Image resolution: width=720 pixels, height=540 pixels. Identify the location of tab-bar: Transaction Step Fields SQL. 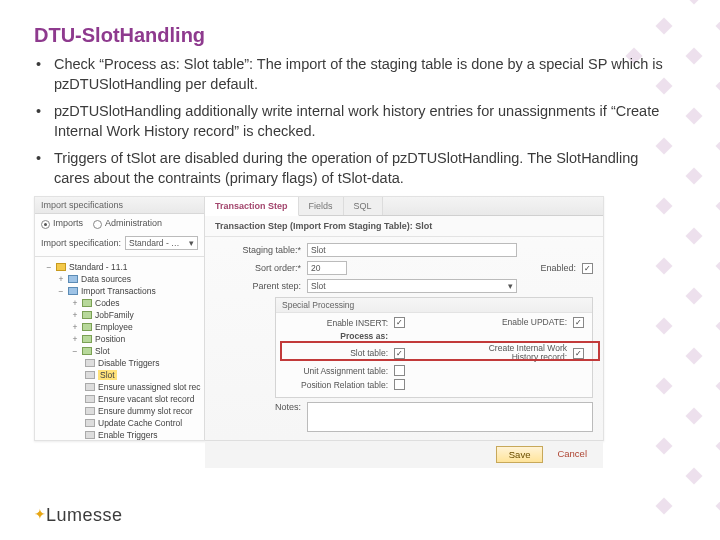
(404, 206).